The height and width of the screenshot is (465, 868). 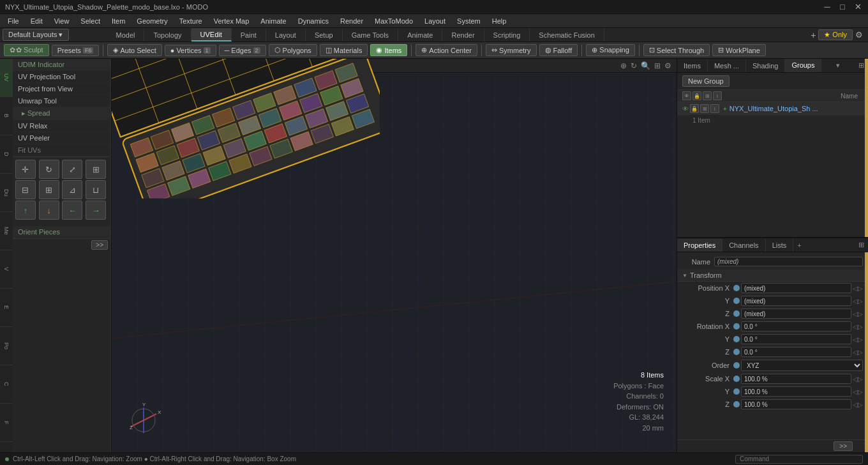 I want to click on menu-item-animate: Animate, so click(x=273, y=21).